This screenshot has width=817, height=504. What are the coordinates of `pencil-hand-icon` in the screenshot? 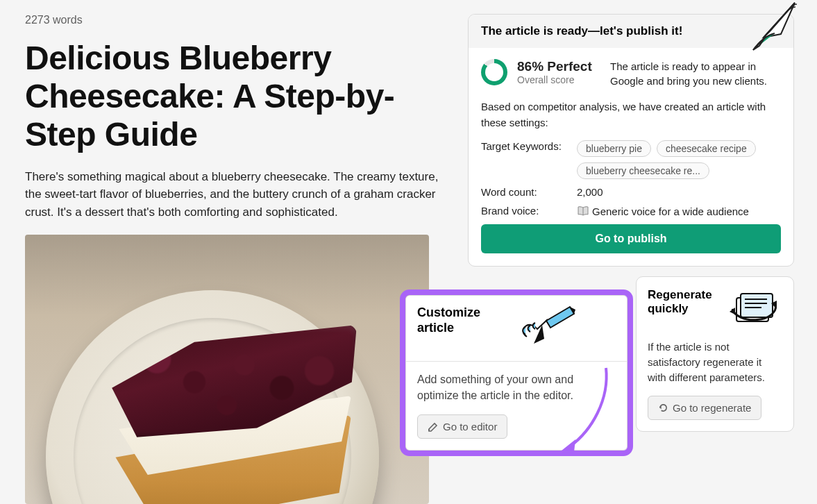 It's located at (541, 330).